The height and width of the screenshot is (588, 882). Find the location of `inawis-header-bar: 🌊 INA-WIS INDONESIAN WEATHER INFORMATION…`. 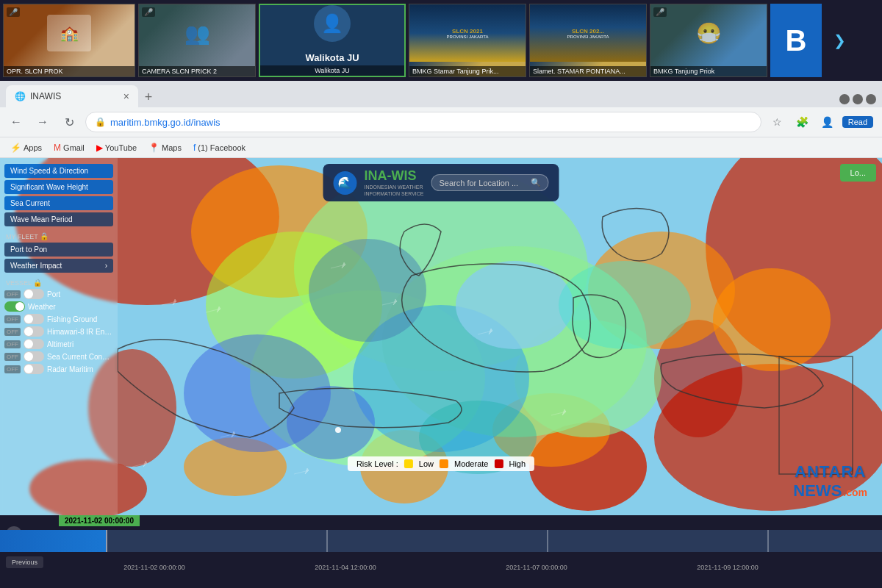

inawis-header-bar: 🌊 INA-WIS INDONESIAN WEATHER INFORMATION… is located at coordinates (441, 182).